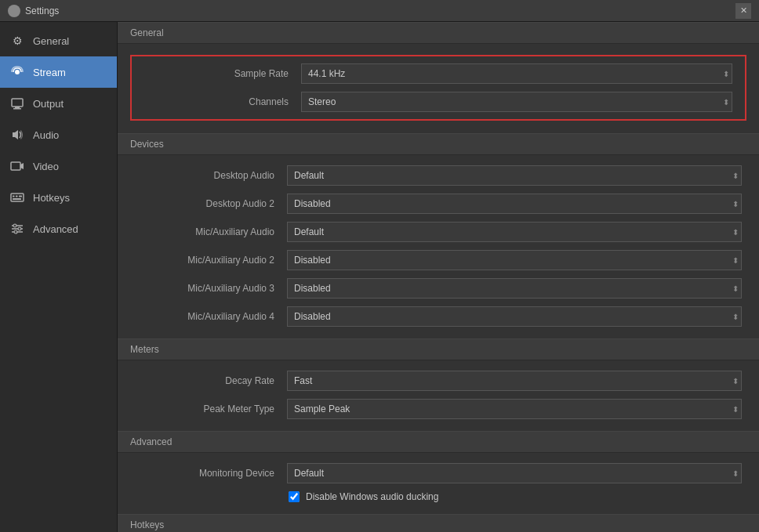 The image size is (759, 532). Describe the element at coordinates (17, 72) in the screenshot. I see `stream-icon` at that location.